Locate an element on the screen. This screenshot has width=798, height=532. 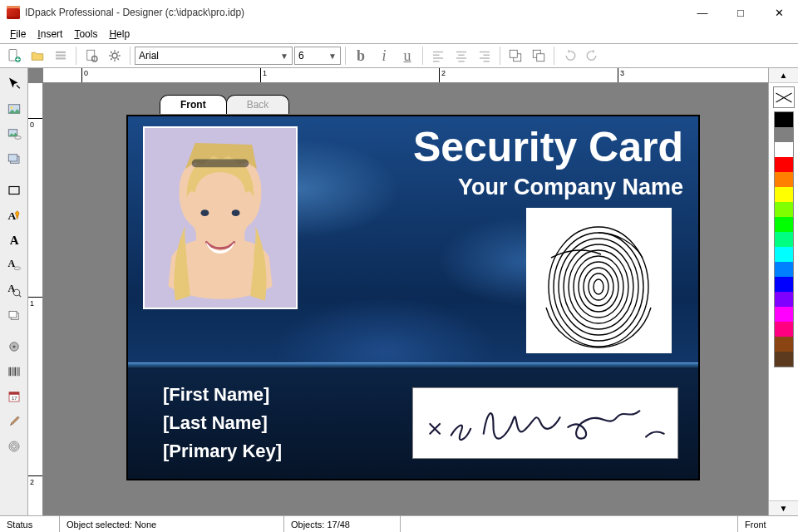
card-field-last-name: [Last Name] is located at coordinates (223, 423).